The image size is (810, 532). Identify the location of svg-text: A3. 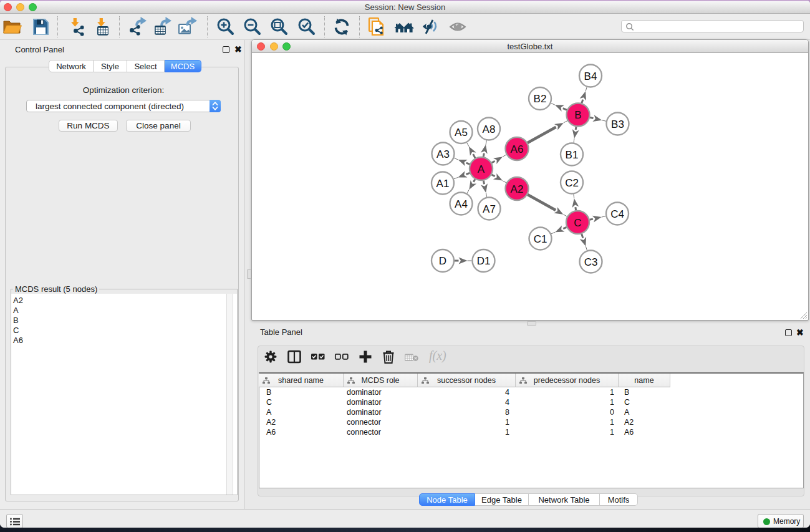
(443, 155).